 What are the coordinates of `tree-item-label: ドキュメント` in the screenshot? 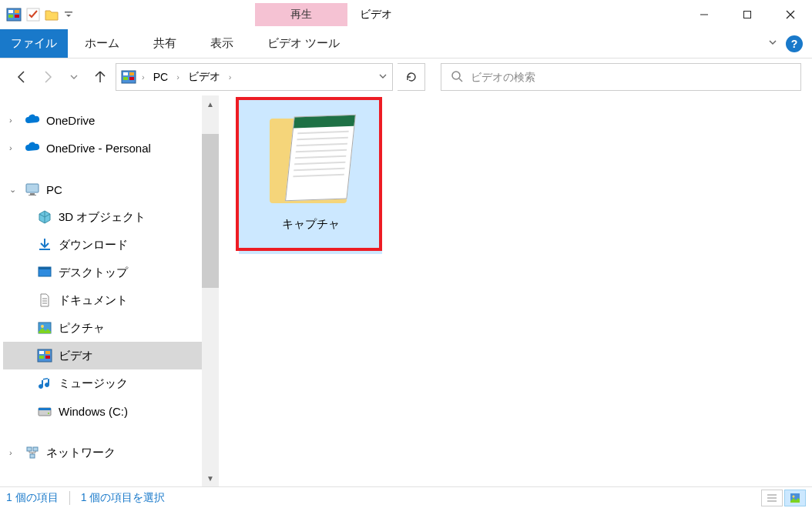 It's located at (93, 300).